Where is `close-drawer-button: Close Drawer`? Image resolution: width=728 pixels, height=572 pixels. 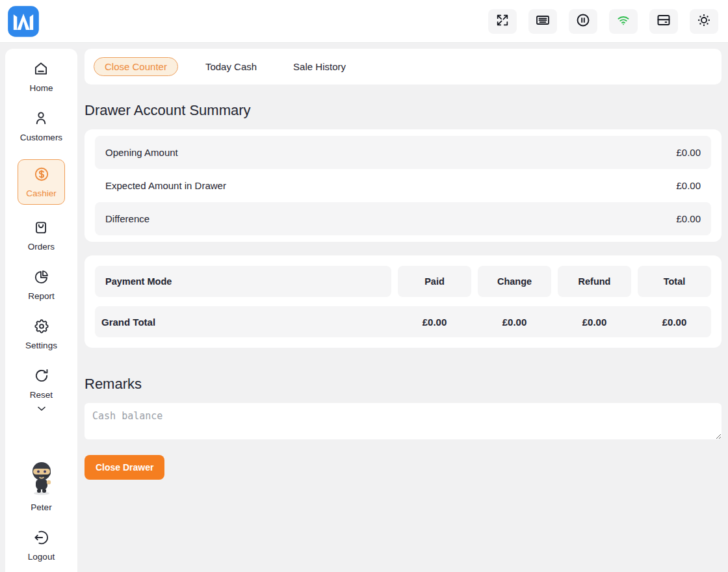 close-drawer-button: Close Drawer is located at coordinates (125, 467).